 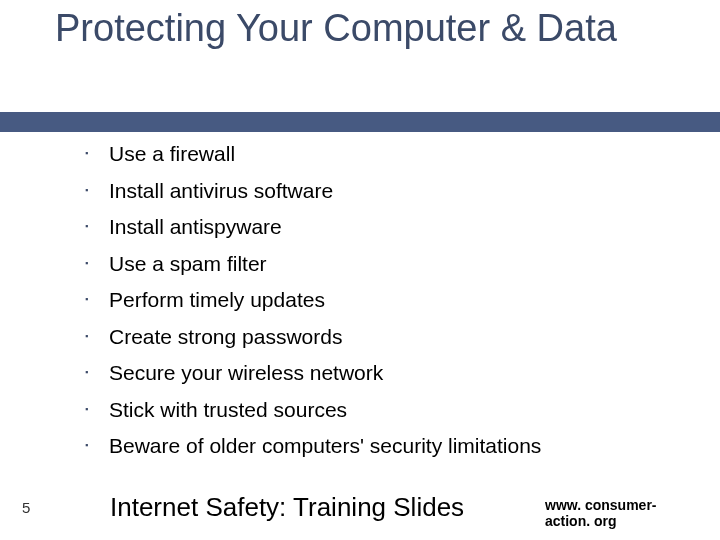 What do you see at coordinates (385, 336) in the screenshot?
I see `list-item: Create strong passwords` at bounding box center [385, 336].